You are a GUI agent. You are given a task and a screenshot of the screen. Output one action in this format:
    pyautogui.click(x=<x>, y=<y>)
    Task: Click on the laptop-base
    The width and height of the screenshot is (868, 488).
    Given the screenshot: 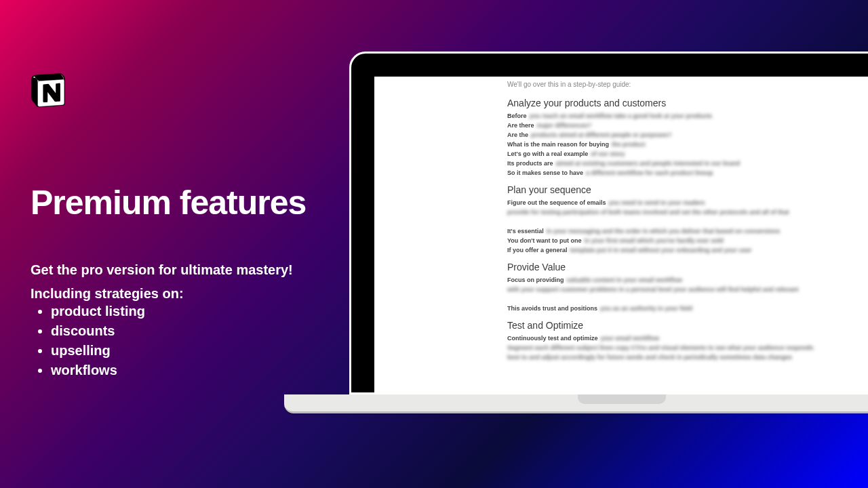 What is the action you would take?
    pyautogui.click(x=576, y=404)
    